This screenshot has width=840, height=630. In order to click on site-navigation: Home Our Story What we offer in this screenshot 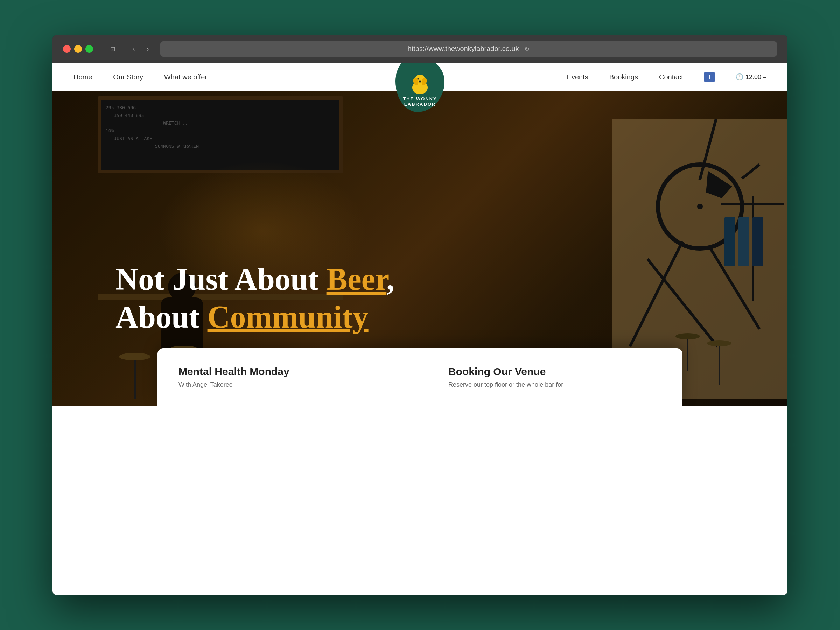, I will do `click(420, 77)`.